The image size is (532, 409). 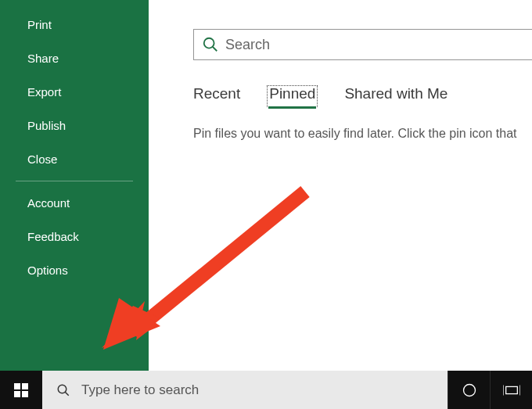 What do you see at coordinates (469, 390) in the screenshot?
I see `cortana-icon` at bounding box center [469, 390].